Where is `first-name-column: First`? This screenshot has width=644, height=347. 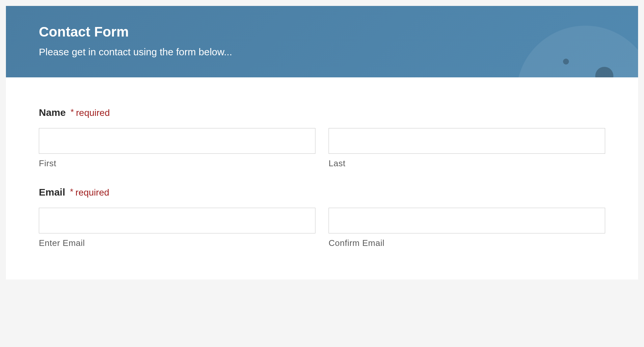 first-name-column: First is located at coordinates (177, 148).